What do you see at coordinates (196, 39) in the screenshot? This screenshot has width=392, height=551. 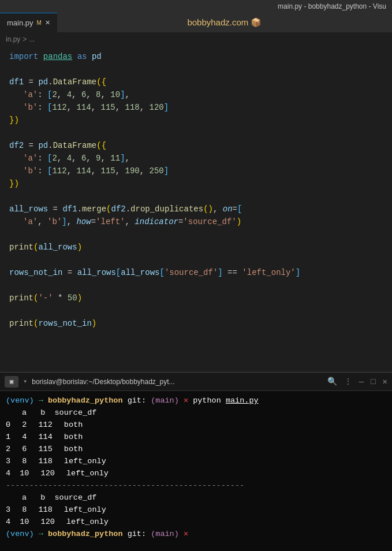 I see `breadcrumb: in.py > ...` at bounding box center [196, 39].